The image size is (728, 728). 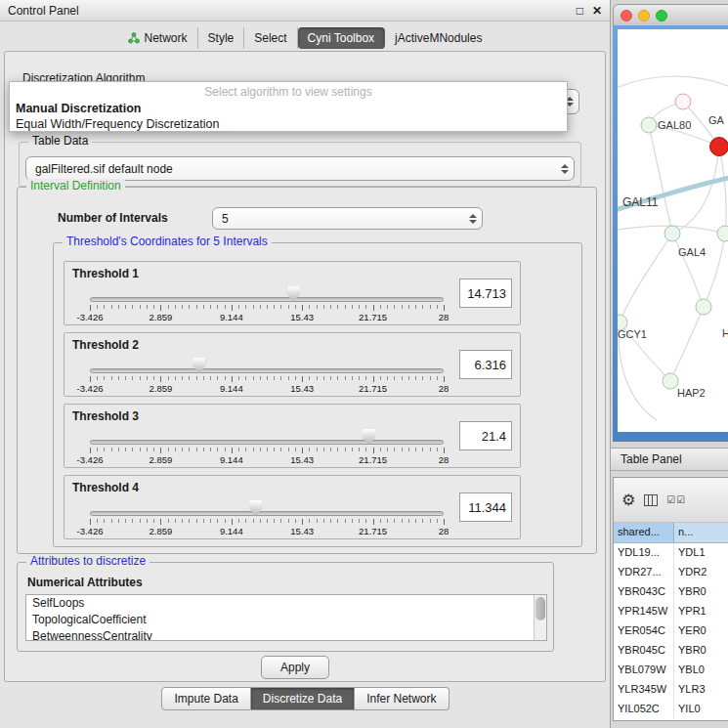 What do you see at coordinates (438, 38) in the screenshot?
I see `tab-jactivemnodules: jActiveMNodules` at bounding box center [438, 38].